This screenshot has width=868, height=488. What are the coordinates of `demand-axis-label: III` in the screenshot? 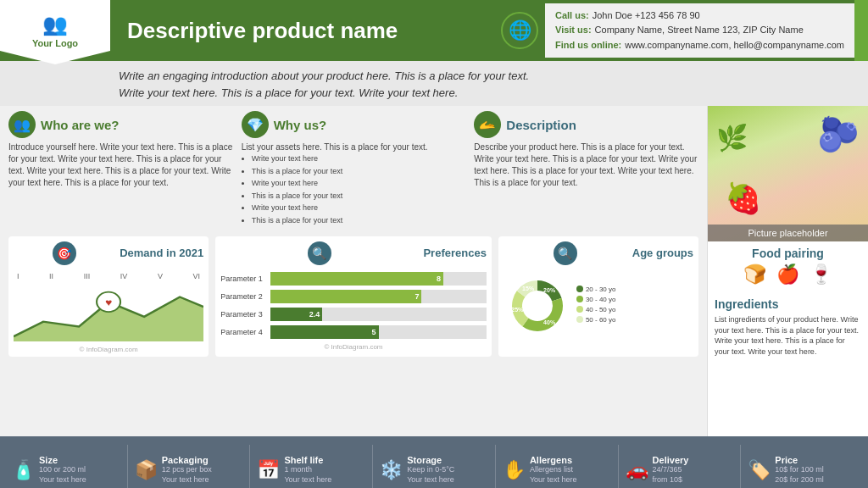 It's located at (87, 276).